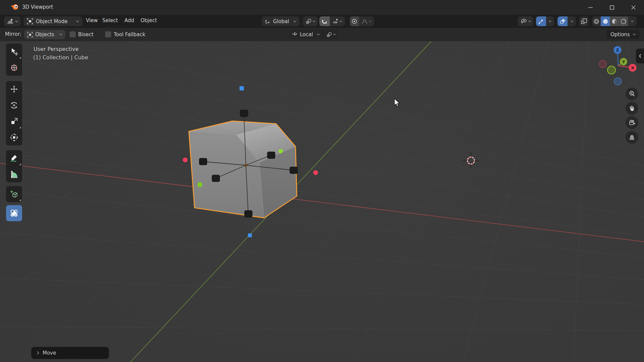 This screenshot has height=362, width=644. I want to click on tool-button-annotate, so click(14, 158).